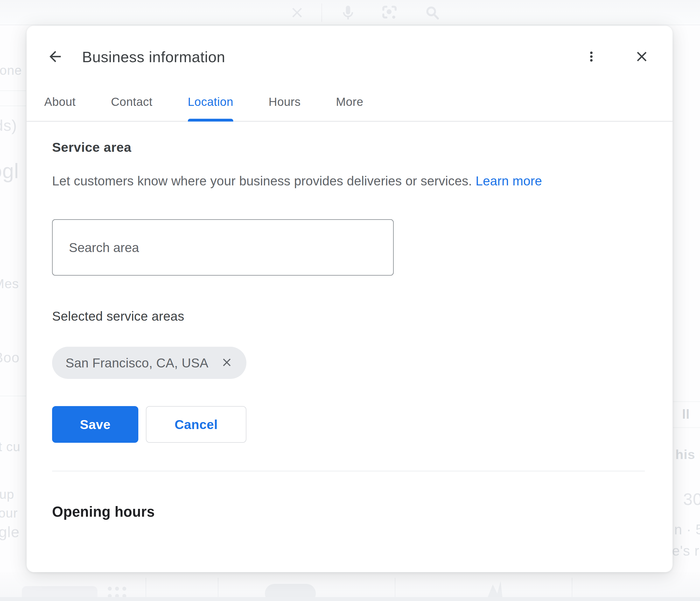 The height and width of the screenshot is (601, 700). What do you see at coordinates (9, 284) in the screenshot?
I see `bg-fragment-text: Mes` at bounding box center [9, 284].